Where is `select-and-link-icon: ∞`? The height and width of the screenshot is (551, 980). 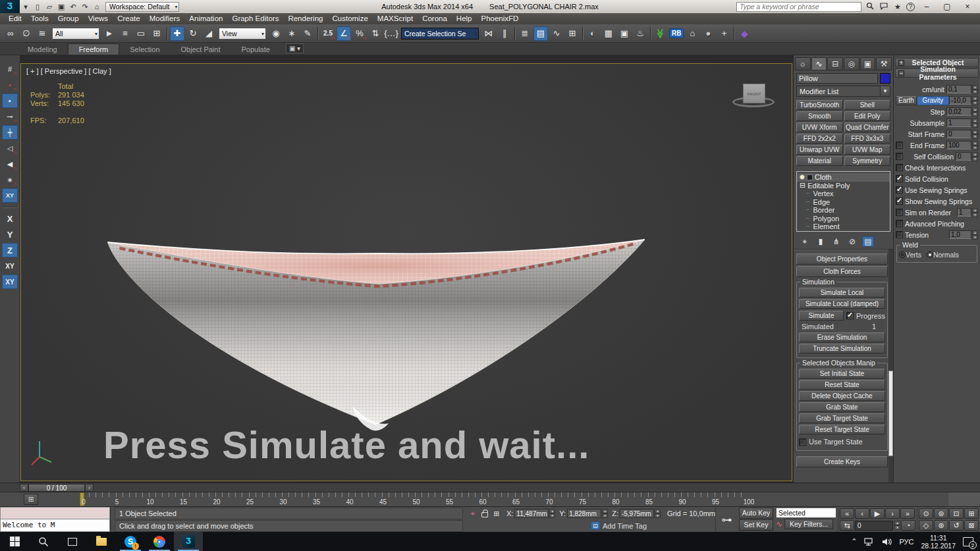 select-and-link-icon: ∞ is located at coordinates (11, 34).